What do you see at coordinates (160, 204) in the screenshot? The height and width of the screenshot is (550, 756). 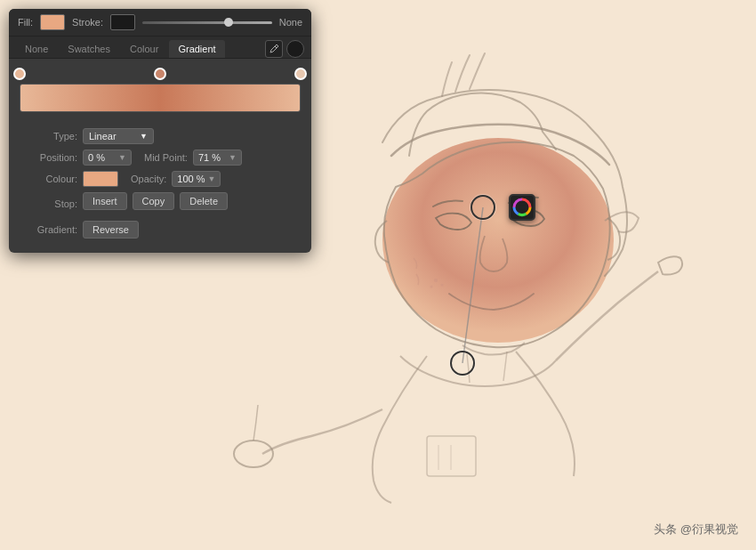 I see `stop-buttons-row: Stop: Insert Copy Delete` at bounding box center [160, 204].